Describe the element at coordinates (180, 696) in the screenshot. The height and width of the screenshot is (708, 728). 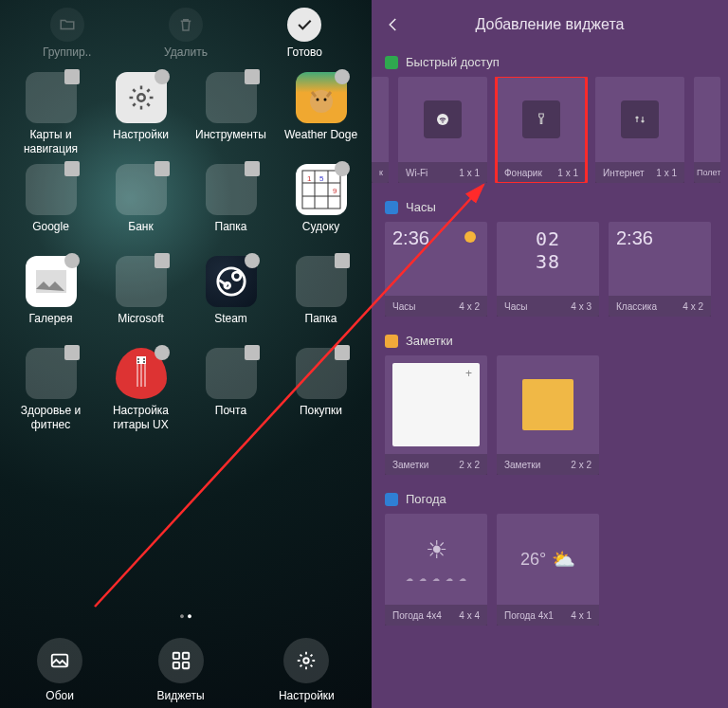
I see `widgets-label: Виджеты` at that location.